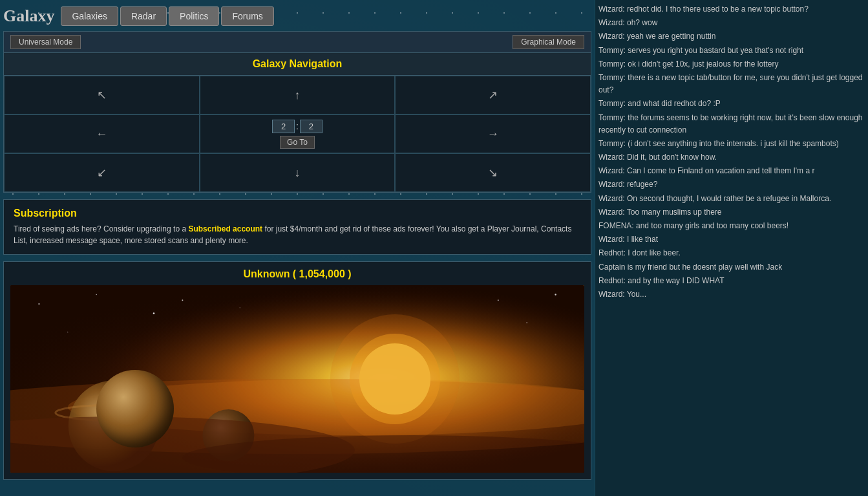 The height and width of the screenshot is (496, 868). I want to click on nav-se: ↘, so click(492, 173).